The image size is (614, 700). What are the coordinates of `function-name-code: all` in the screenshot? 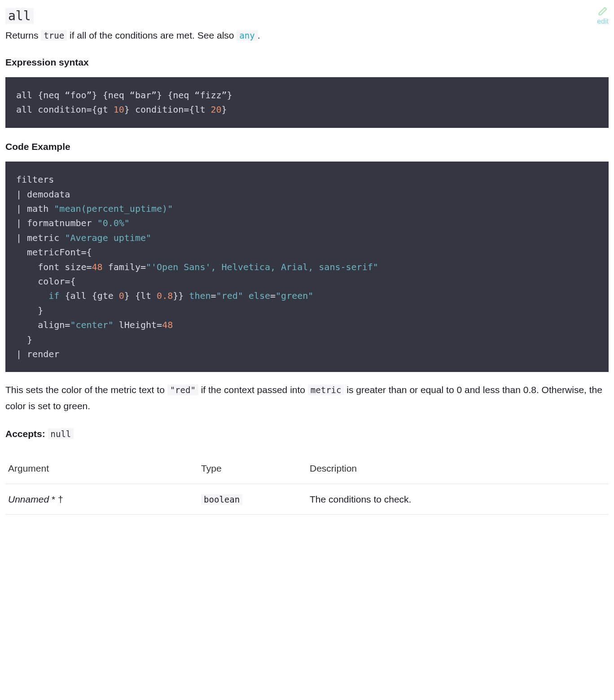 It's located at (20, 16).